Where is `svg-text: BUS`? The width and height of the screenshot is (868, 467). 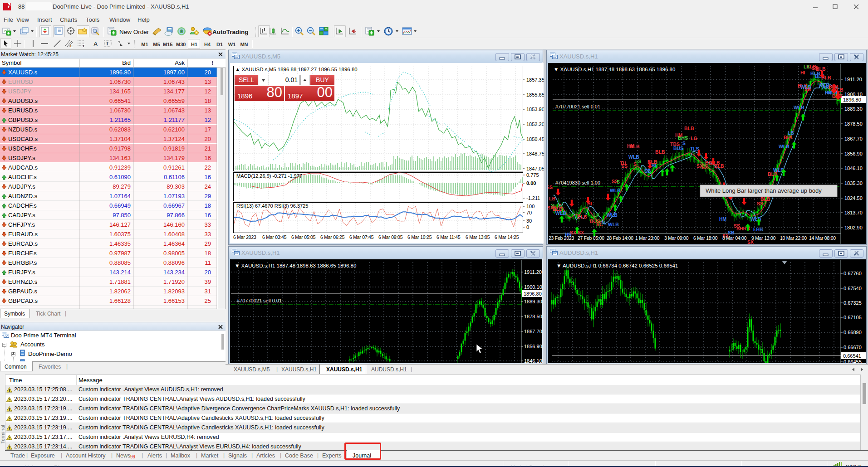
svg-text: BUS is located at coordinates (678, 148).